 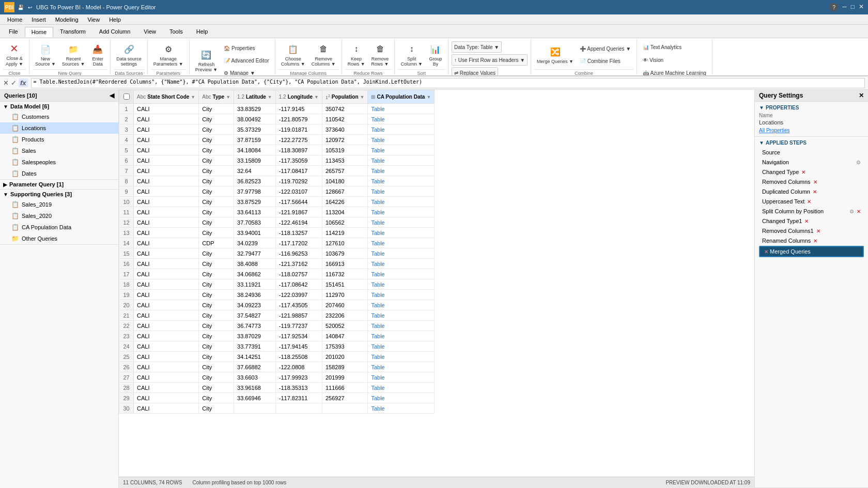 What do you see at coordinates (299, 97) in the screenshot?
I see `col-header-longitude: 1.2 Longitude ▼` at bounding box center [299, 97].